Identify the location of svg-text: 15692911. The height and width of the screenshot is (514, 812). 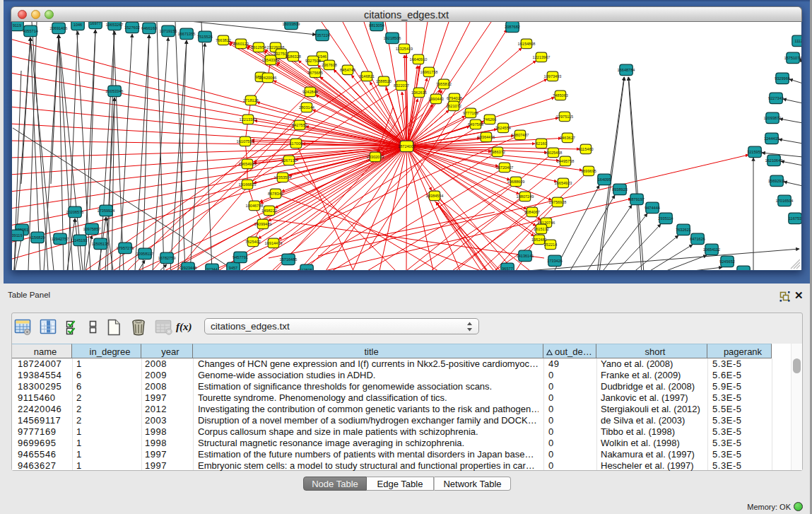
(777, 181).